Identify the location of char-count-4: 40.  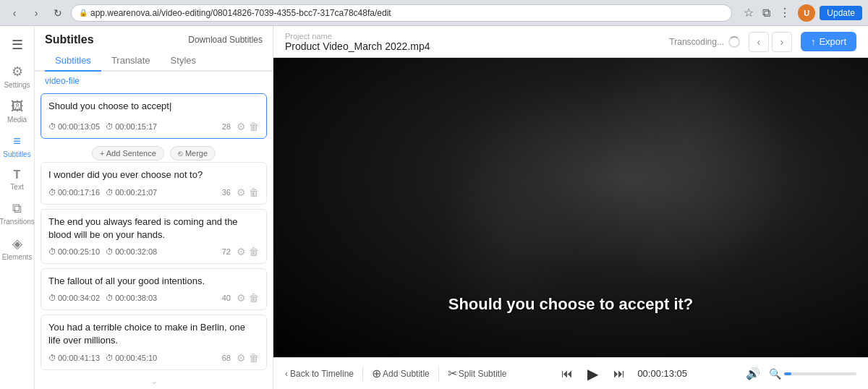
(226, 298).